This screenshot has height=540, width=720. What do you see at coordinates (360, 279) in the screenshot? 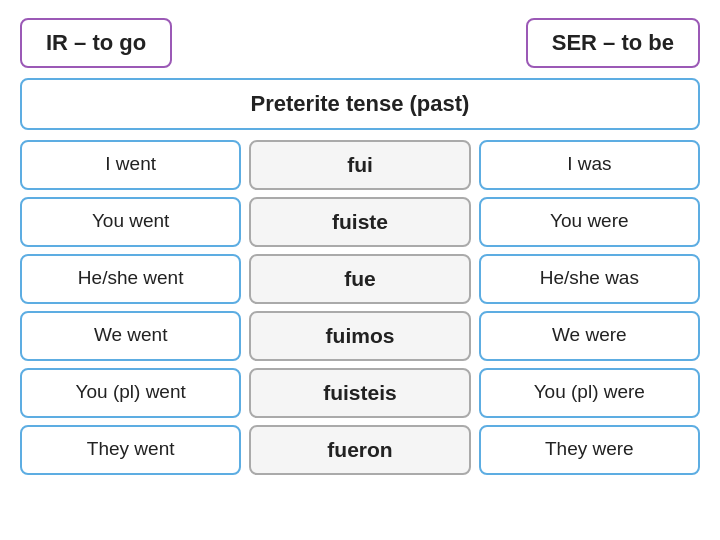
I see `verb-cell: fue` at bounding box center [360, 279].